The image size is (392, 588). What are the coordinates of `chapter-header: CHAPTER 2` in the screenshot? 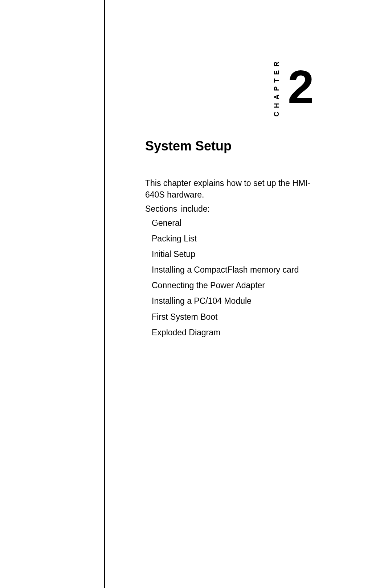 It's located at (229, 87).